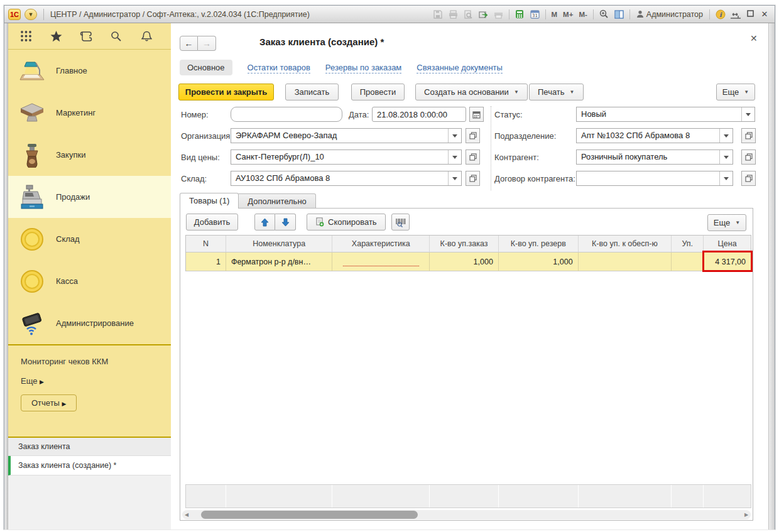  What do you see at coordinates (735, 14) in the screenshot?
I see `window-resize-icon` at bounding box center [735, 14].